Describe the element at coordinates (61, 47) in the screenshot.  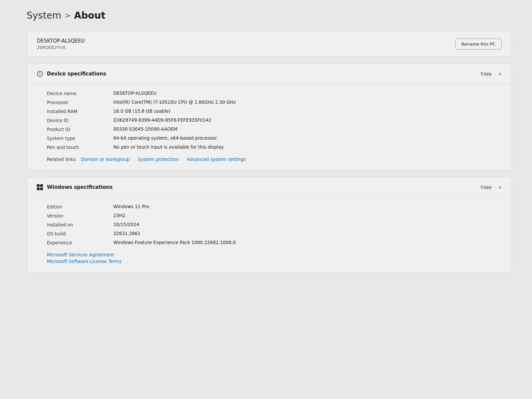
I see `device-model: 20RD002YUS` at that location.